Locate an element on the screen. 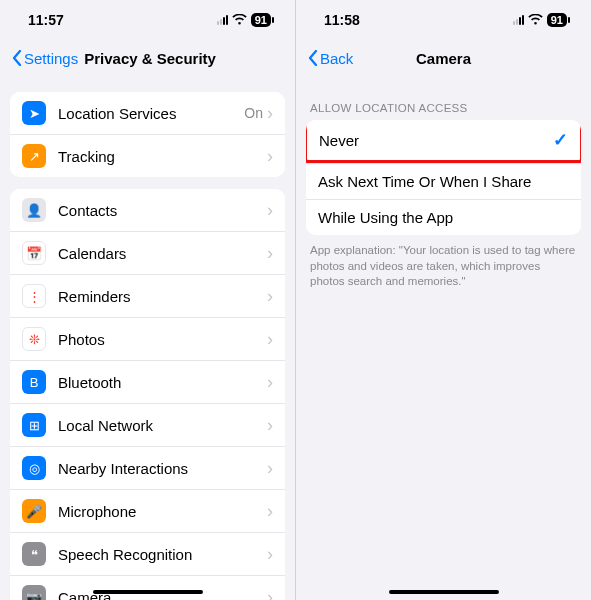 The image size is (592, 600). row-icon: 🎤 is located at coordinates (34, 511).